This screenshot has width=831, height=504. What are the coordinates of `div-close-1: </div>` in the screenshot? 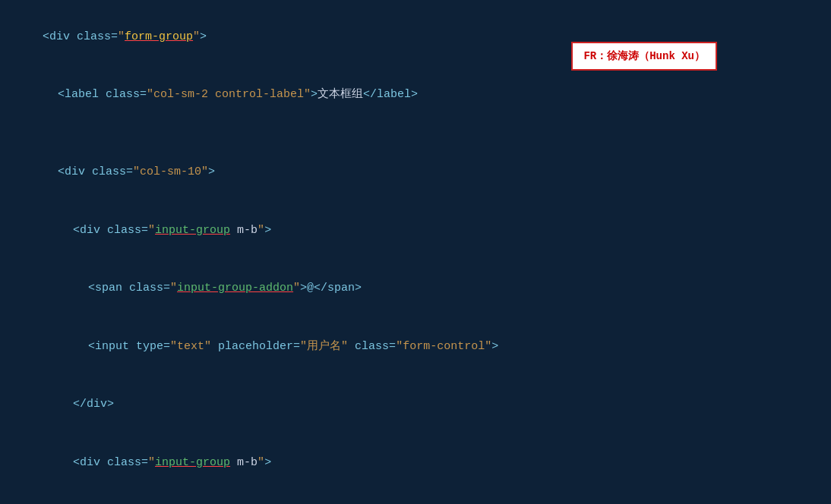 It's located at (93, 404).